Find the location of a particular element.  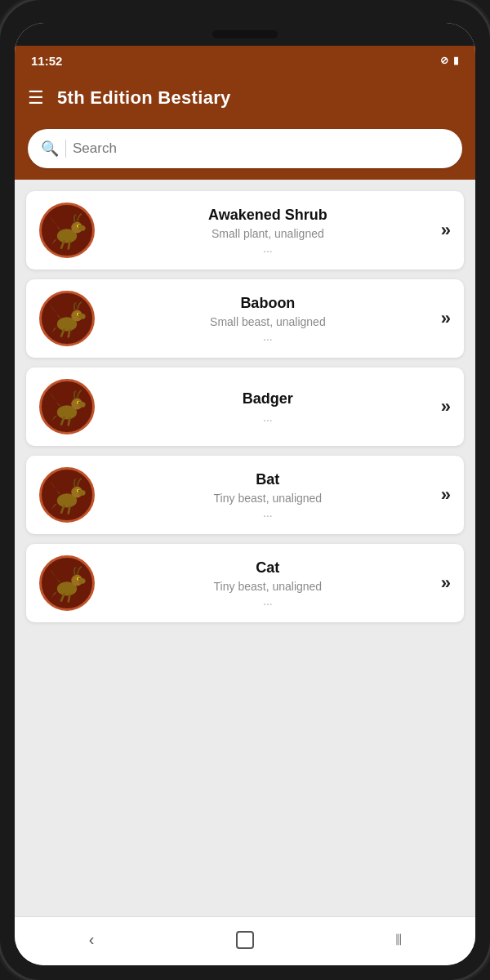

no-sim-icon: ⊘ is located at coordinates (444, 60).